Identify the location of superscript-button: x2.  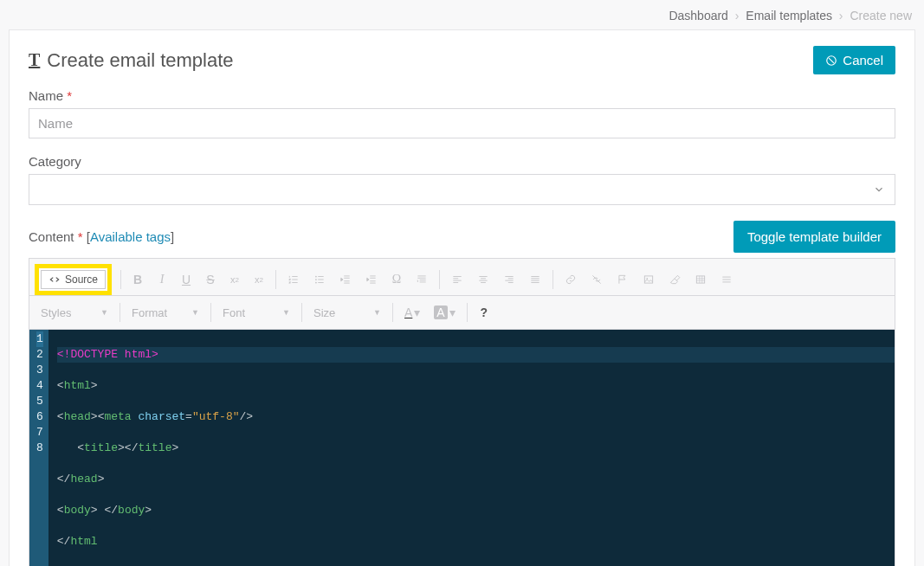
(259, 280).